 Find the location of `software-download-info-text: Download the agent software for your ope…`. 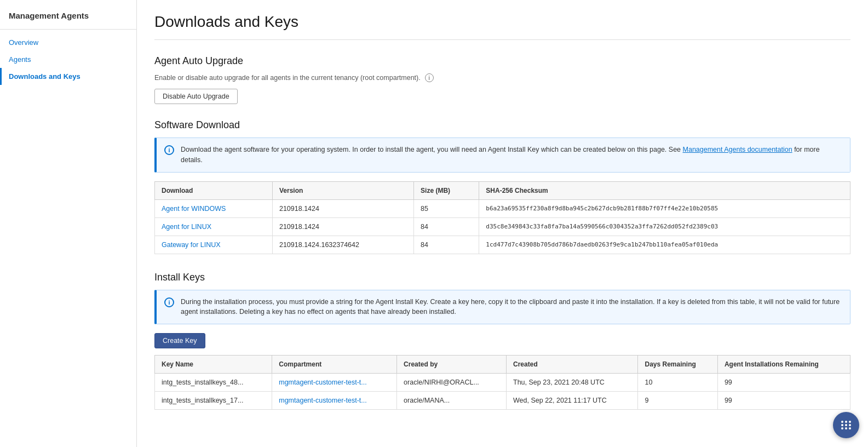

software-download-info-text: Download the agent software for your ope… is located at coordinates (511, 155).